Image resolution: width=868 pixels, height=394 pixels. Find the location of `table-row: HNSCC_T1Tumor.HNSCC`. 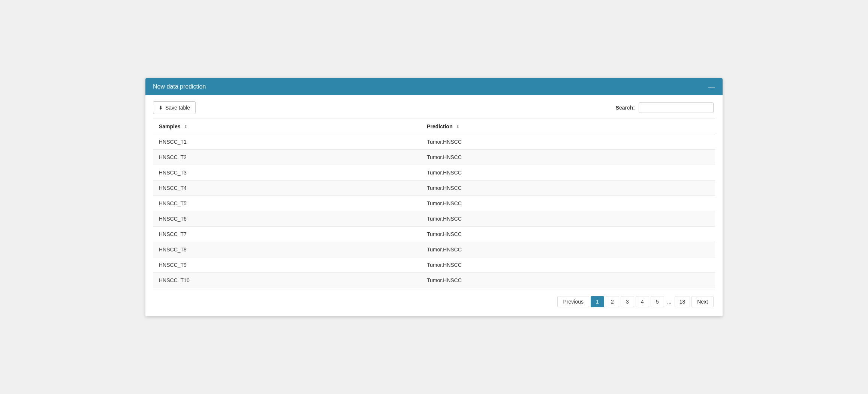

table-row: HNSCC_T1Tumor.HNSCC is located at coordinates (434, 142).